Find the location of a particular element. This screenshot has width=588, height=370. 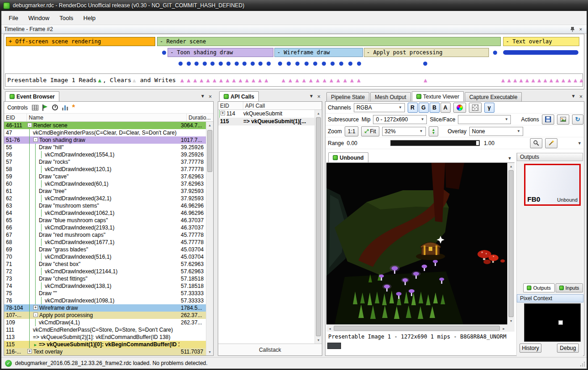

event-row: 56vkCmdDrawIndexed(1554,1)39.25926 is located at coordinates (105, 155).